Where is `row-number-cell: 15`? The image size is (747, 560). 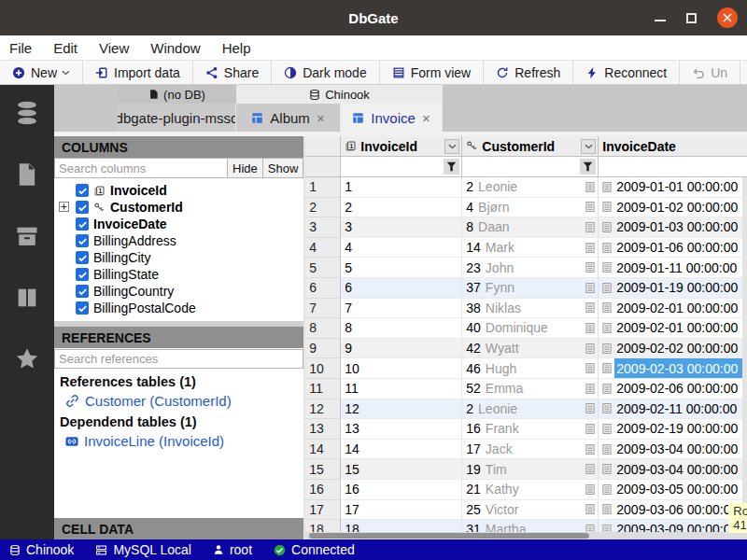
row-number-cell: 15 is located at coordinates (323, 469).